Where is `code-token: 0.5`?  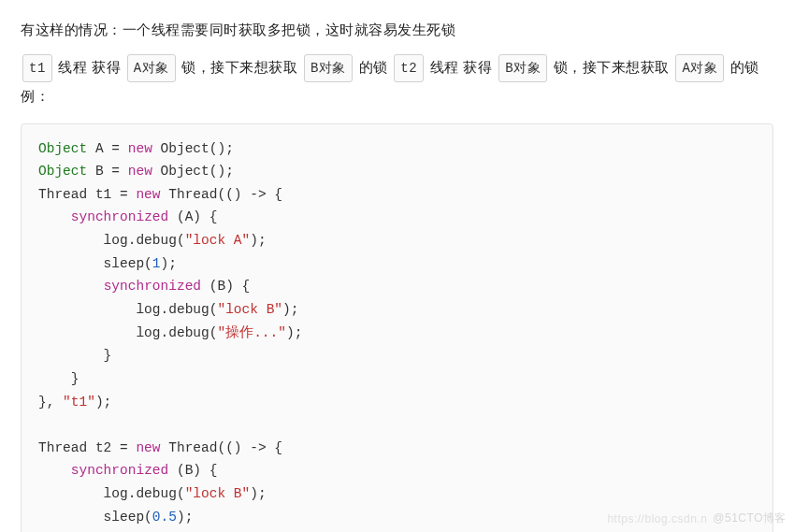
code-token: 0.5 is located at coordinates (165, 517).